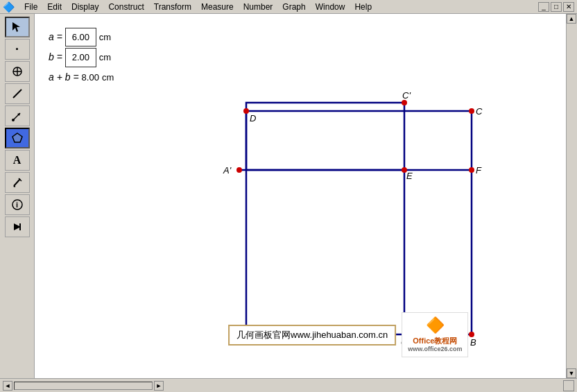 The height and width of the screenshot is (392, 577). I want to click on label-Cp: C', so click(406, 96).